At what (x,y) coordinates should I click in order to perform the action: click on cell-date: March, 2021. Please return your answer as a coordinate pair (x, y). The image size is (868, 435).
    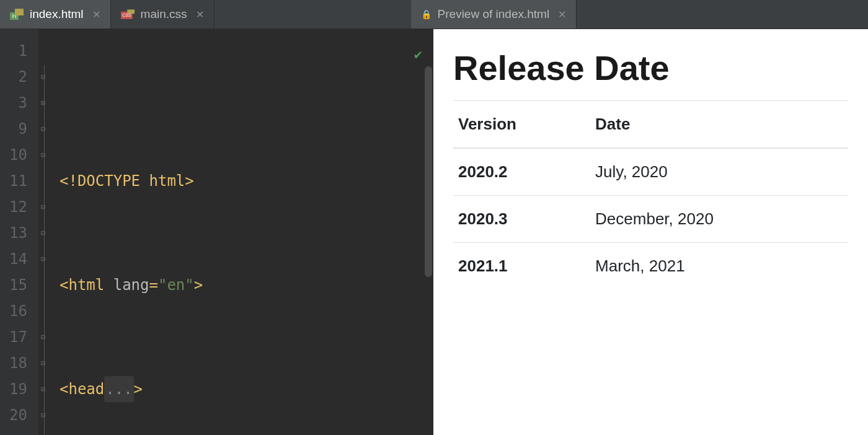
    Looking at the image, I should click on (719, 266).